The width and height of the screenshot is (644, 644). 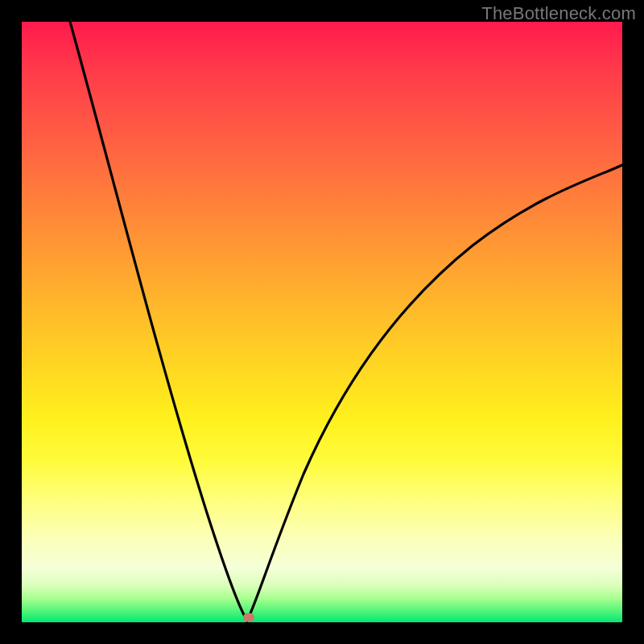 What do you see at coordinates (249, 618) in the screenshot?
I see `optimal-point-marker` at bounding box center [249, 618].